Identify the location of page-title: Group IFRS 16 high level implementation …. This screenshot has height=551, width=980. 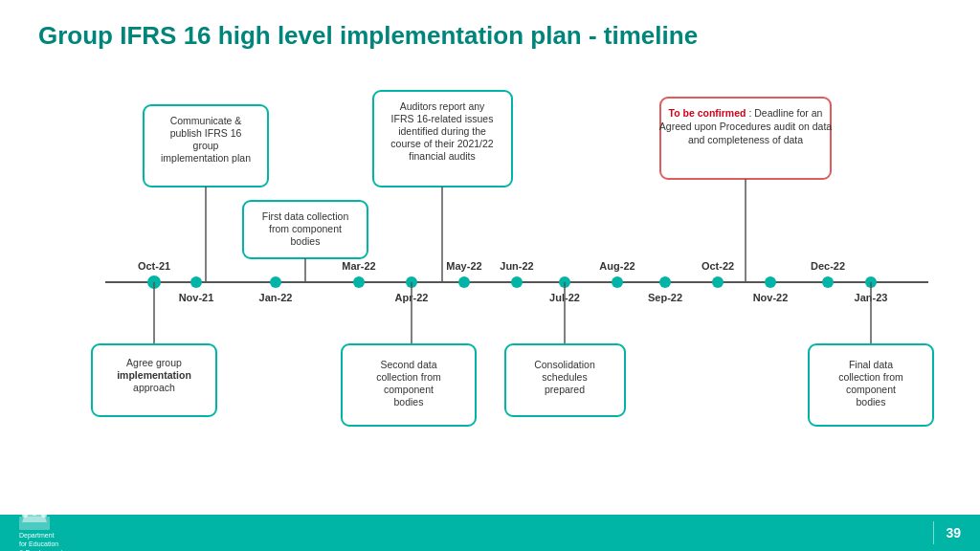
(490, 31).